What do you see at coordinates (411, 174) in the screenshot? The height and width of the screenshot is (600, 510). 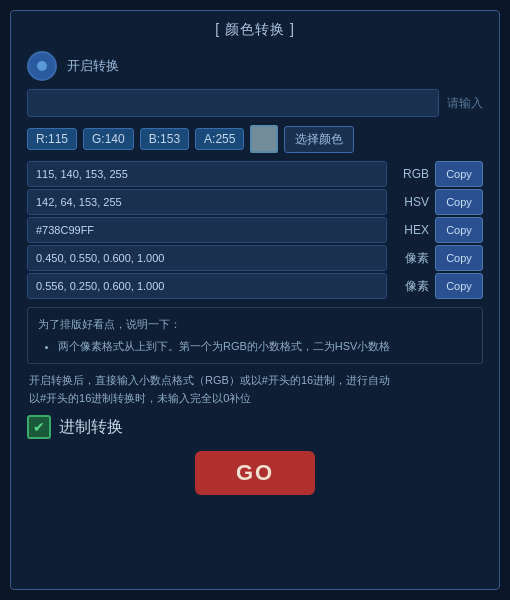 I see `data-label-rgb: RGB` at bounding box center [411, 174].